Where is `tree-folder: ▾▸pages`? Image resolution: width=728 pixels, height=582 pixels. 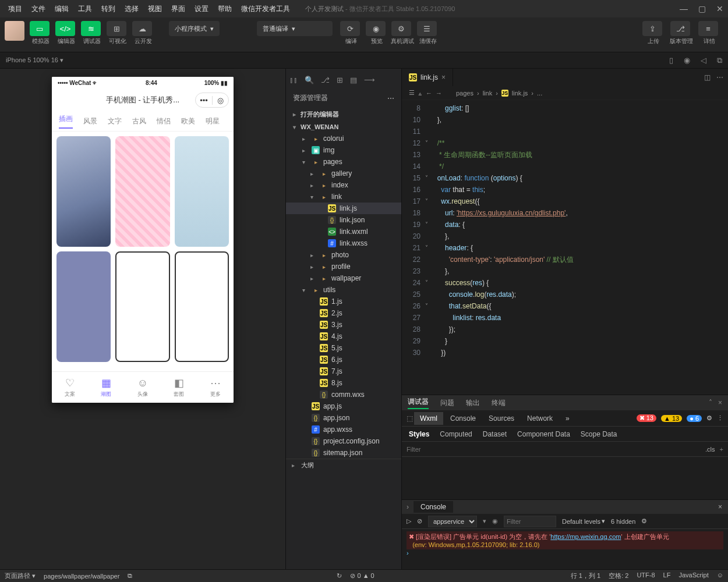
tree-folder: ▾▸pages is located at coordinates (344, 162).